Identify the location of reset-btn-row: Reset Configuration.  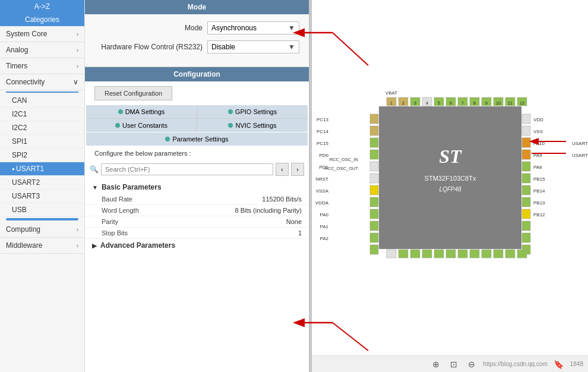
(197, 93).